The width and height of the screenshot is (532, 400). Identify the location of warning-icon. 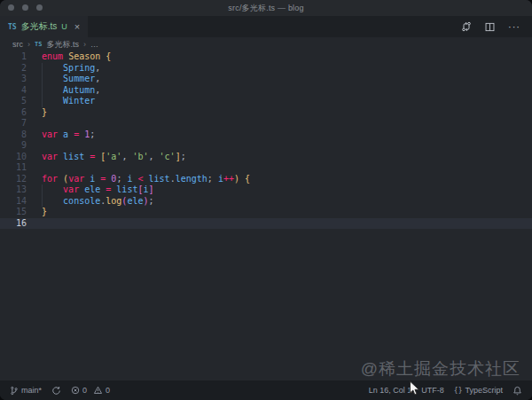
(98, 390).